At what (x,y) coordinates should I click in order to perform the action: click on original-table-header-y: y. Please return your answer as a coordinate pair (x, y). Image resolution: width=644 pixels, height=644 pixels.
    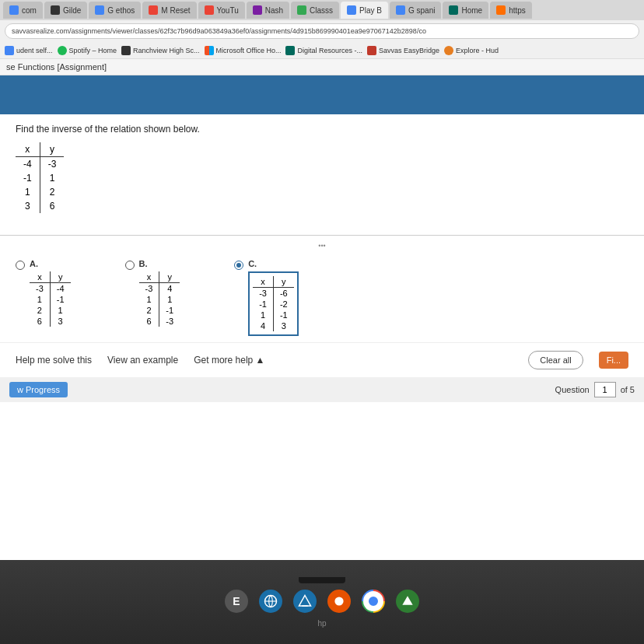
    Looking at the image, I should click on (51, 149).